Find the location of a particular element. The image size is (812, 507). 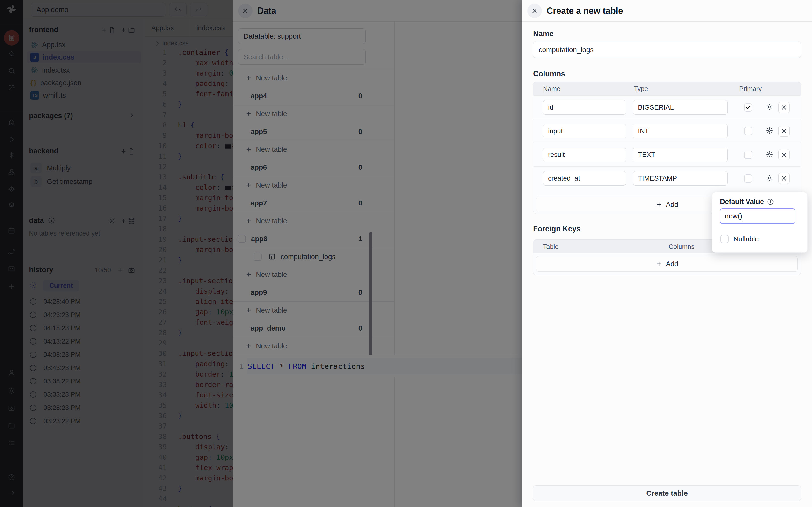

default-value-label: Default Value is located at coordinates (747, 202).